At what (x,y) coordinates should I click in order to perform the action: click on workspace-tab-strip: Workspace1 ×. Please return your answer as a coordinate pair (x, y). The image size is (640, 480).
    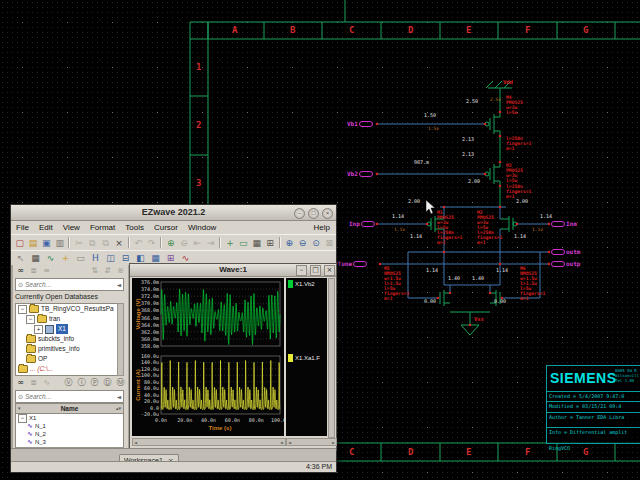
    Looking at the image, I should click on (174, 455).